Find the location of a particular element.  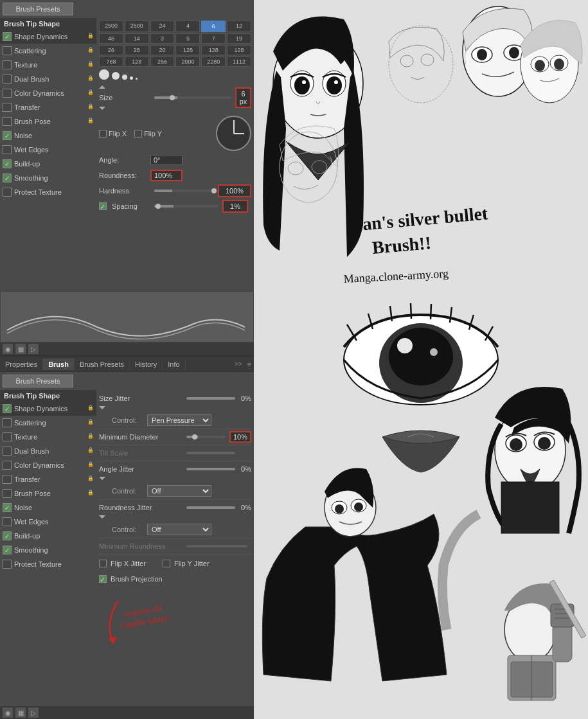

roundness-jitter-slider is located at coordinates (211, 508).